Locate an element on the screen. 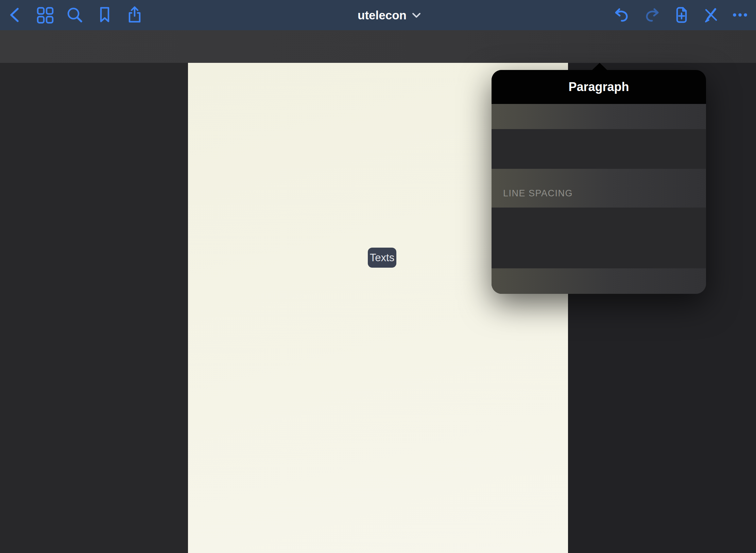 This screenshot has width=756, height=553. readonly-toggle-button is located at coordinates (711, 15).